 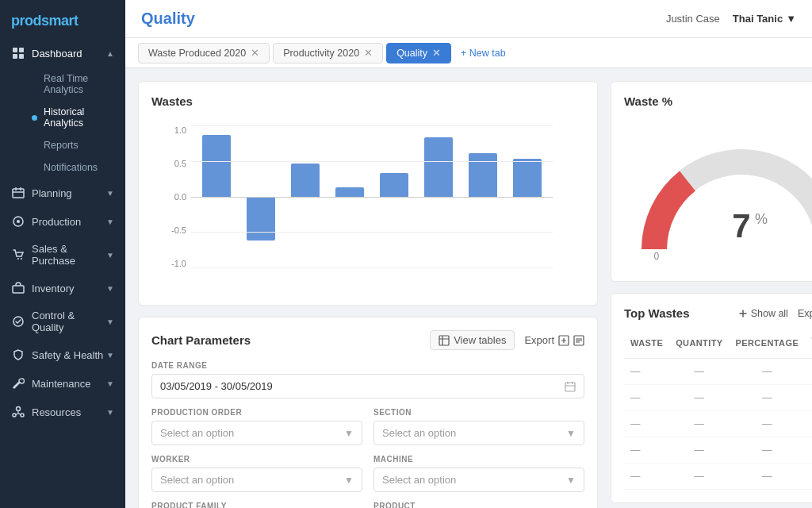 What do you see at coordinates (257, 433) in the screenshot?
I see `production-order-select: Select an option ▼` at bounding box center [257, 433].